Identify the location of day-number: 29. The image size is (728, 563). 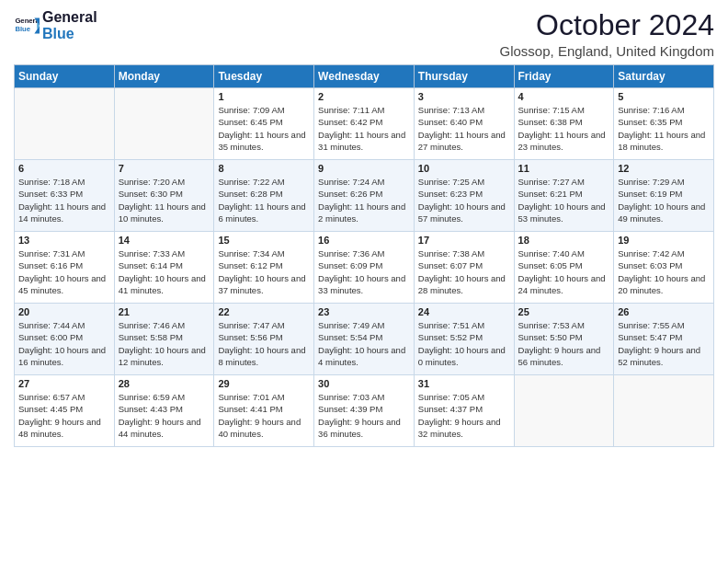
(264, 384).